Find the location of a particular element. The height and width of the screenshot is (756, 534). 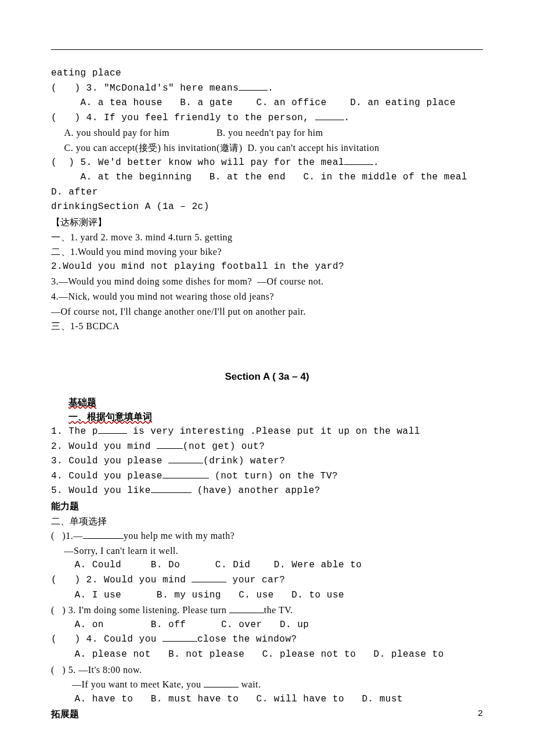

f4a: 4. Could you please is located at coordinates (107, 476).